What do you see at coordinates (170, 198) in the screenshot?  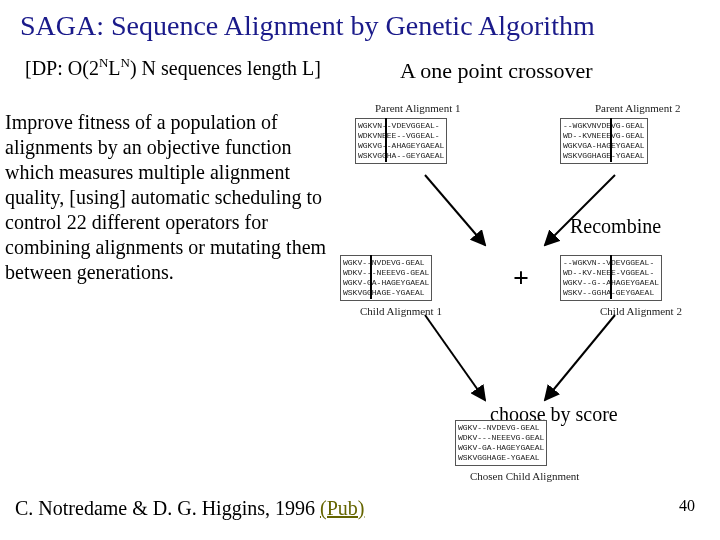 I see `body-paragraph: Improve fitness of a population of align…` at bounding box center [170, 198].